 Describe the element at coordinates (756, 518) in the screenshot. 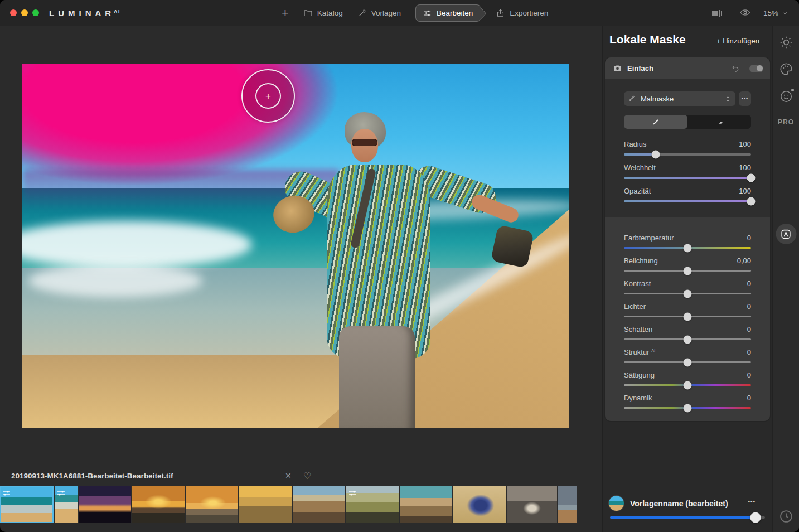

I see `preset-amount-handle` at that location.